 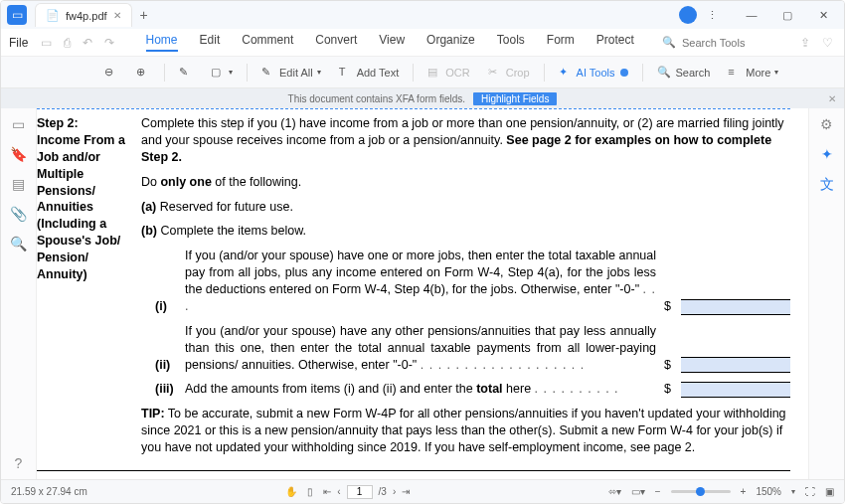 What do you see at coordinates (394, 491) in the screenshot?
I see `next-page-icon: ›` at bounding box center [394, 491].